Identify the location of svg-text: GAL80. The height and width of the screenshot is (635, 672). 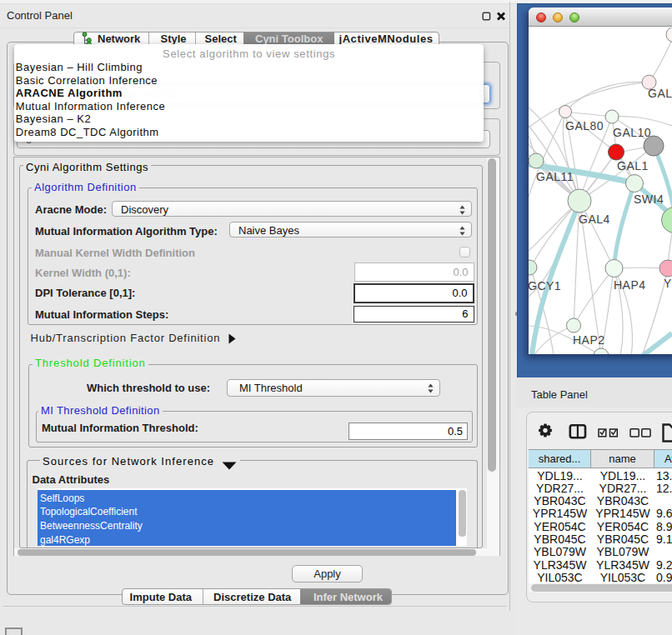
(584, 126).